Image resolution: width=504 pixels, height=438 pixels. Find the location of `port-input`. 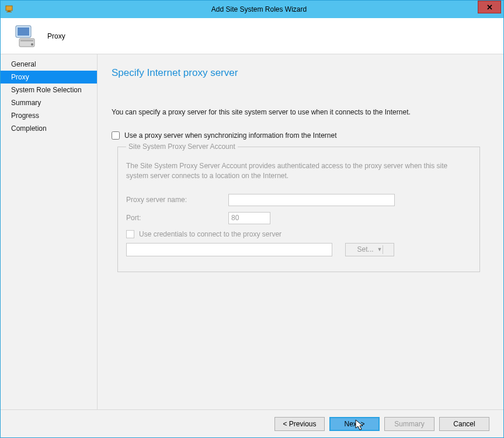

port-input is located at coordinates (249, 218).